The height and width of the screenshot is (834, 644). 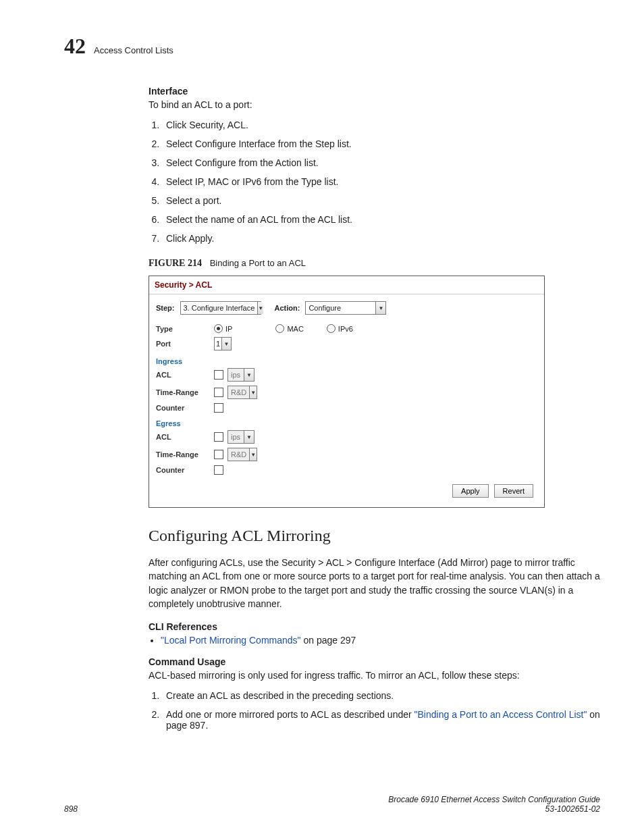 I want to click on type-option-ip: IP, so click(x=229, y=329).